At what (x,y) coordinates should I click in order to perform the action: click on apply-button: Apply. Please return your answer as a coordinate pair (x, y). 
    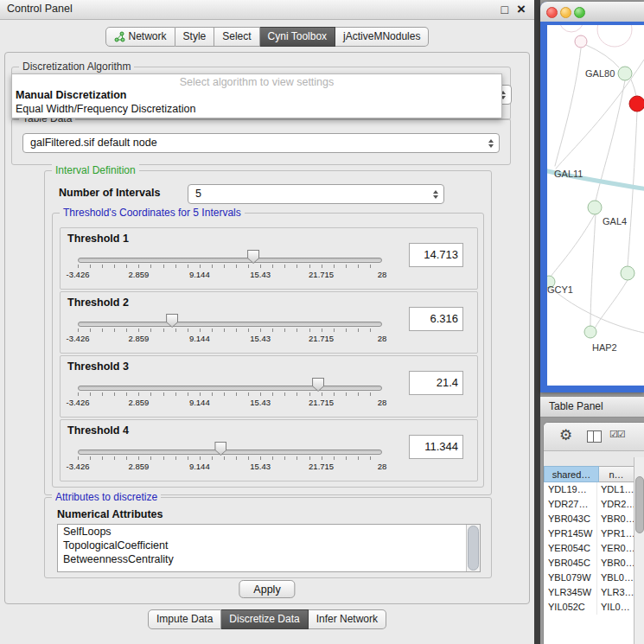
    Looking at the image, I should click on (266, 590).